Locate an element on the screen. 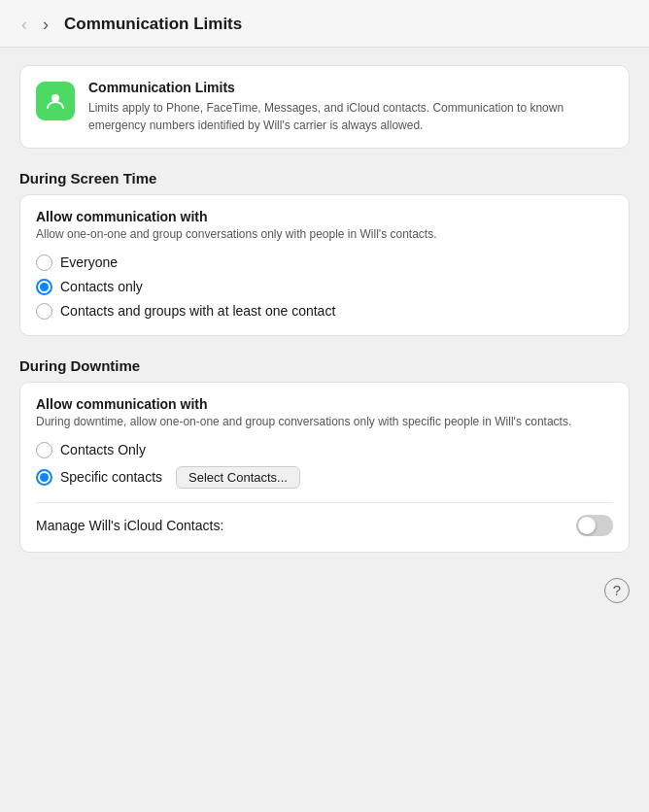 The image size is (649, 812). toggle-knob is located at coordinates (587, 525).